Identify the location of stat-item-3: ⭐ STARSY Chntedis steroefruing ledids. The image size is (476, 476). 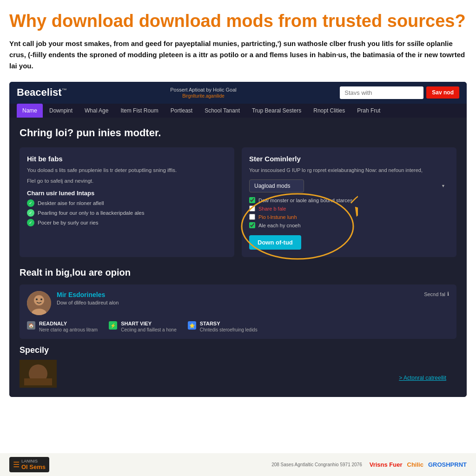
(223, 326).